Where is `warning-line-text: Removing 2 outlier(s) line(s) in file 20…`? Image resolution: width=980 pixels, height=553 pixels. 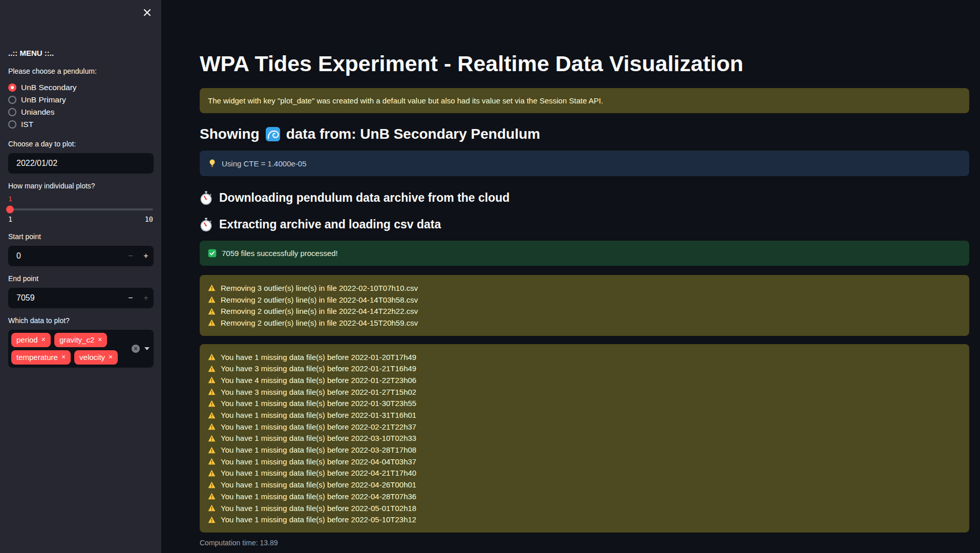
warning-line-text: Removing 2 outlier(s) line(s) in file 20… is located at coordinates (319, 311).